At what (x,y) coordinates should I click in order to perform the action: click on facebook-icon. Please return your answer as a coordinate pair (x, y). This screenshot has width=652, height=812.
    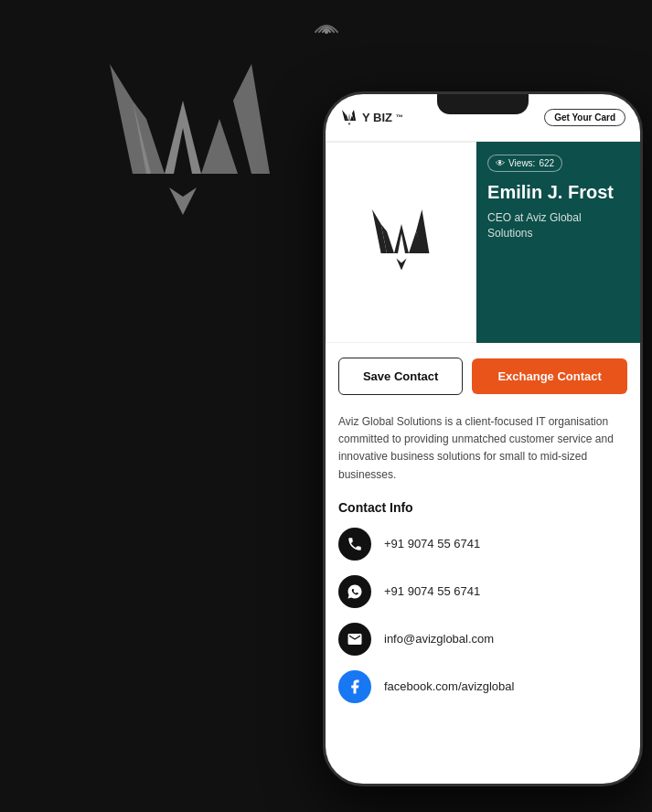
    Looking at the image, I should click on (355, 687).